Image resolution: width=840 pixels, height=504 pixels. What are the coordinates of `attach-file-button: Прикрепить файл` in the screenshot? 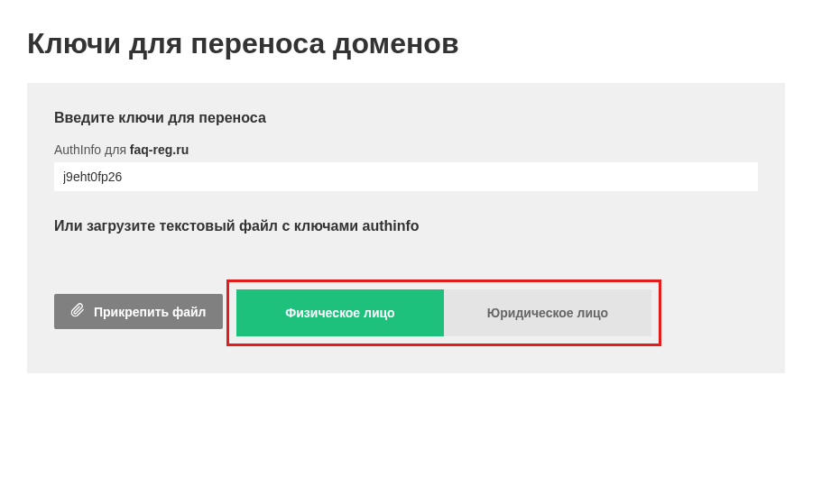 It's located at (139, 312).